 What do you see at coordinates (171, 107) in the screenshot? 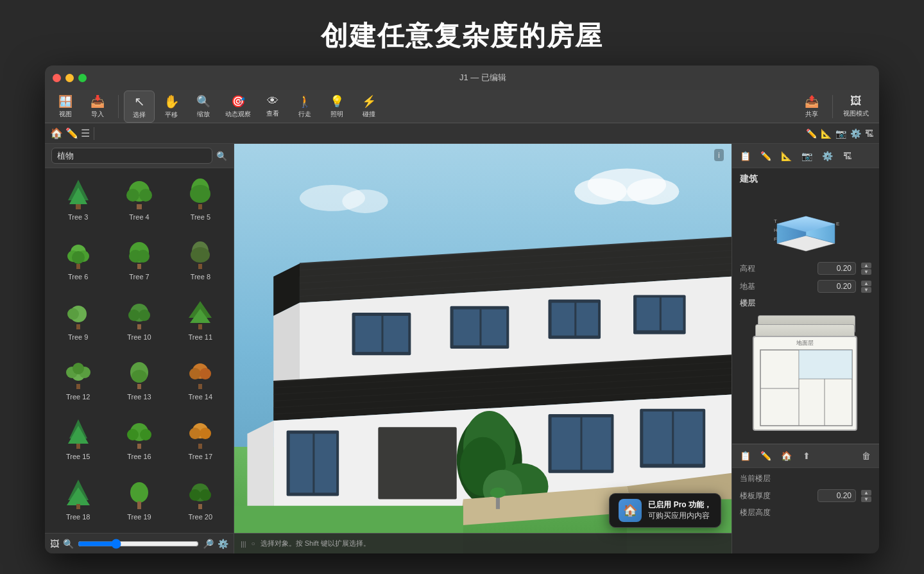
I see `pan-tool: ✋ 平移` at bounding box center [171, 107].